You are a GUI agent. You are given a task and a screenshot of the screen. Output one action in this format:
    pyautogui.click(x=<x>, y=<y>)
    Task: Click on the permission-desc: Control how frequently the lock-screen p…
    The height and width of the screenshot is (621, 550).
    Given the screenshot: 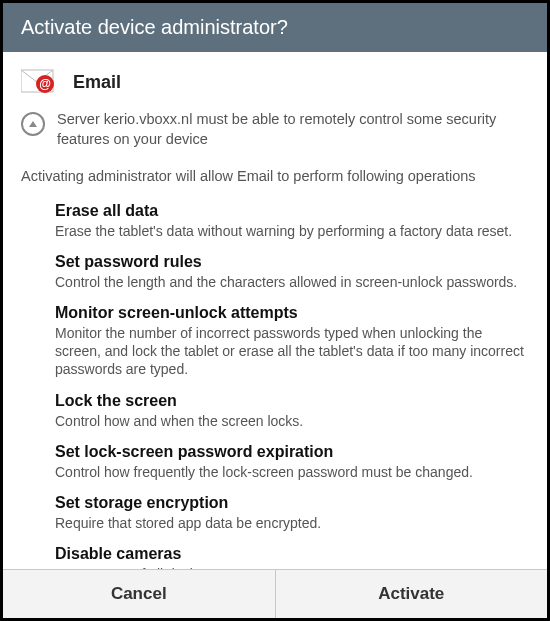 What is the action you would take?
    pyautogui.click(x=292, y=472)
    